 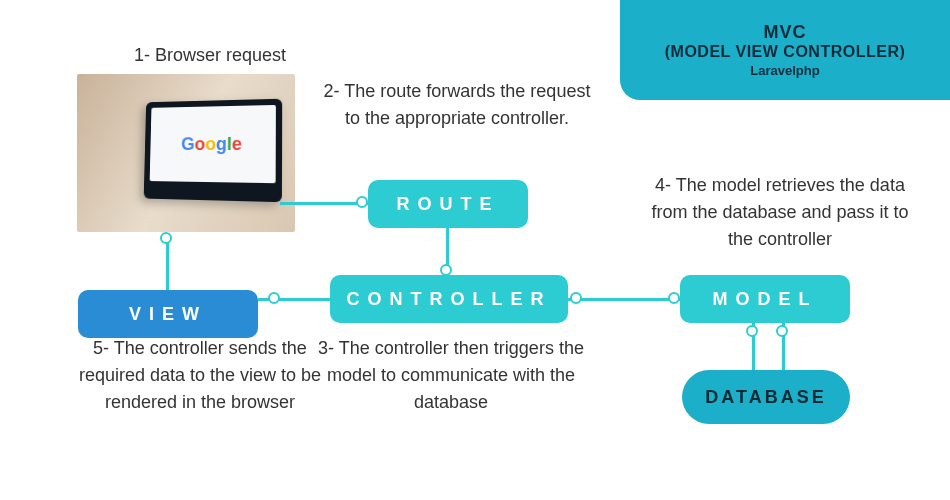 I want to click on step-1-caption: 1- Browser request, so click(x=210, y=56).